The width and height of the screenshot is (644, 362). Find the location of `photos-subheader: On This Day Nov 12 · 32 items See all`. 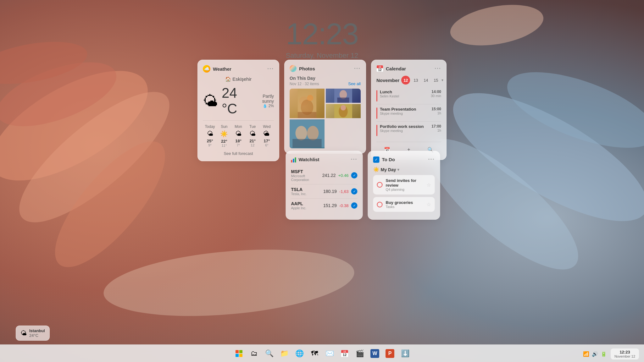

photos-subheader: On This Day Nov 12 · 32 items See all is located at coordinates (325, 81).